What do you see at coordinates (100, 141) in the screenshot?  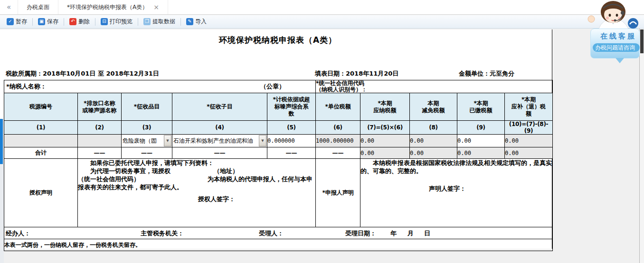 I see `outlet-name-field` at bounding box center [100, 141].